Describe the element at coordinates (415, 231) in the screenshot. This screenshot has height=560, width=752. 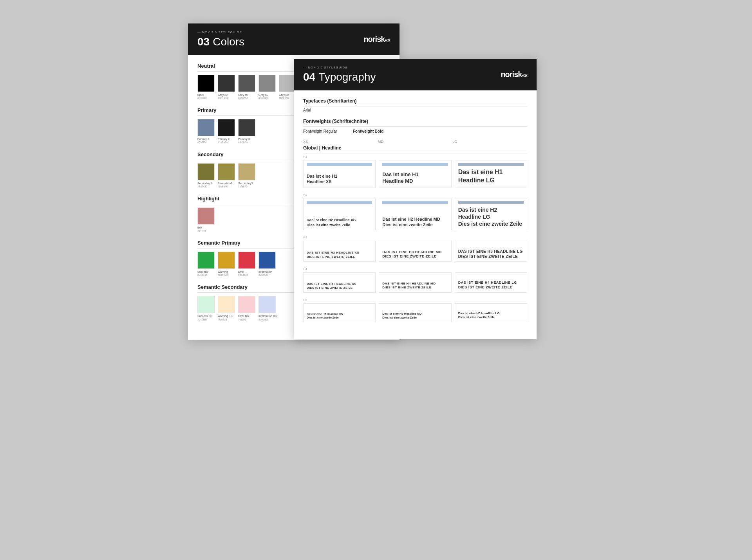
I see `global-headline-section: XS MD LG Global | Headline H1 Das ist ei…` at that location.